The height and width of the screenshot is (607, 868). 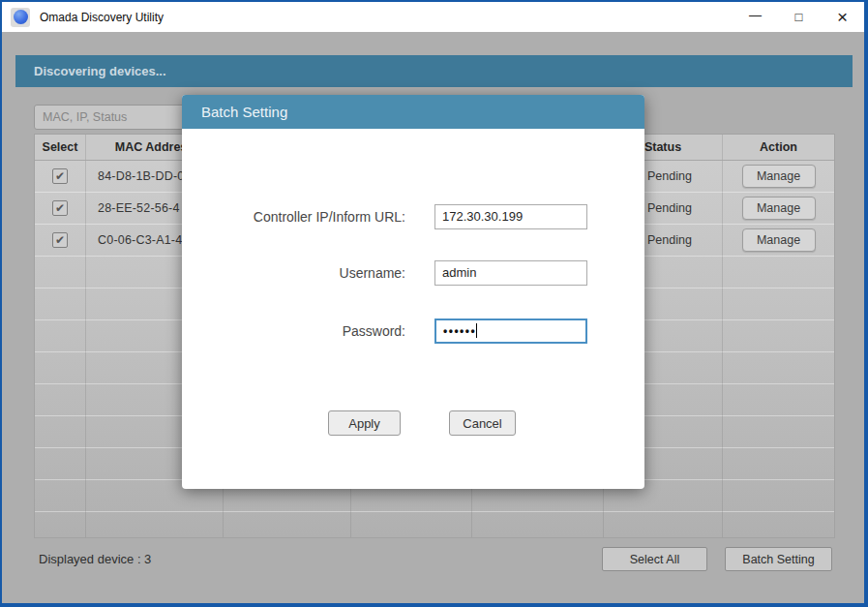 What do you see at coordinates (842, 17) in the screenshot?
I see `close-button: ×` at bounding box center [842, 17].